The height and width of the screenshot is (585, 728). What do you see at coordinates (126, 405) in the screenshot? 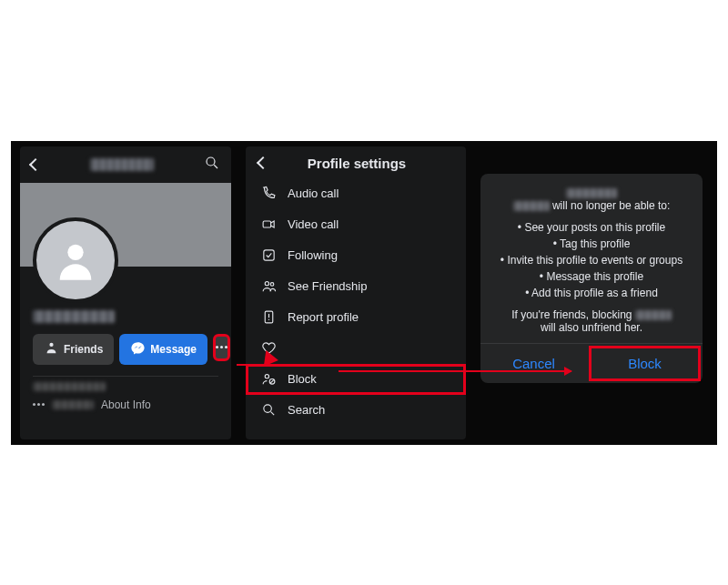
I see `about-info-label: About Info` at bounding box center [126, 405].